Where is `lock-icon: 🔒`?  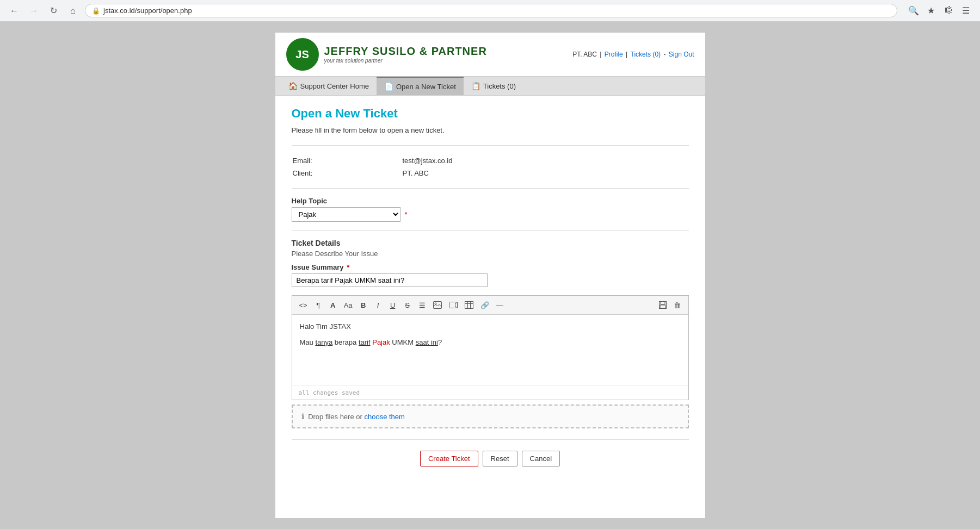
lock-icon: 🔒 is located at coordinates (96, 11).